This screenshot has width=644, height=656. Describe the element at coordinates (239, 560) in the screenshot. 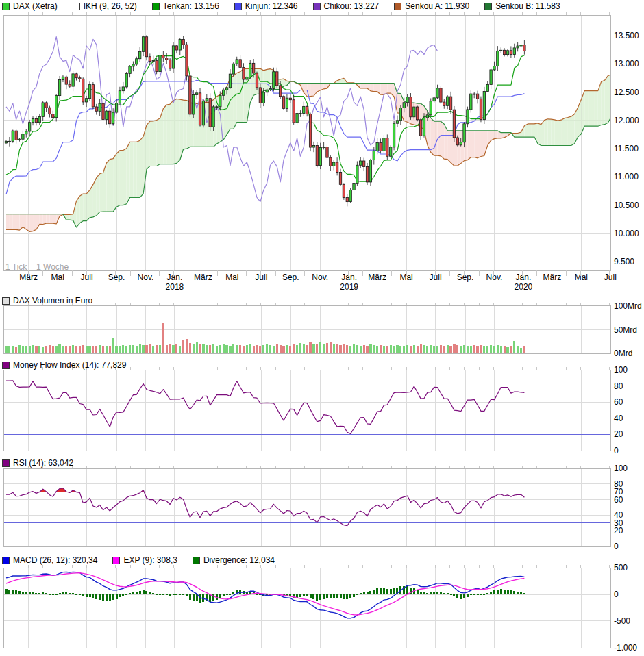

I see `legend-item-label: Divergence: 12,034` at that location.